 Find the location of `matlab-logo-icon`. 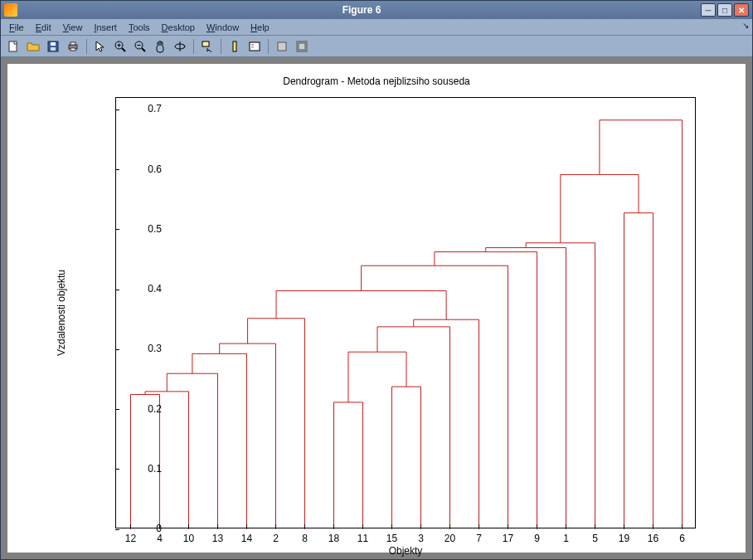

matlab-logo-icon is located at coordinates (11, 10).